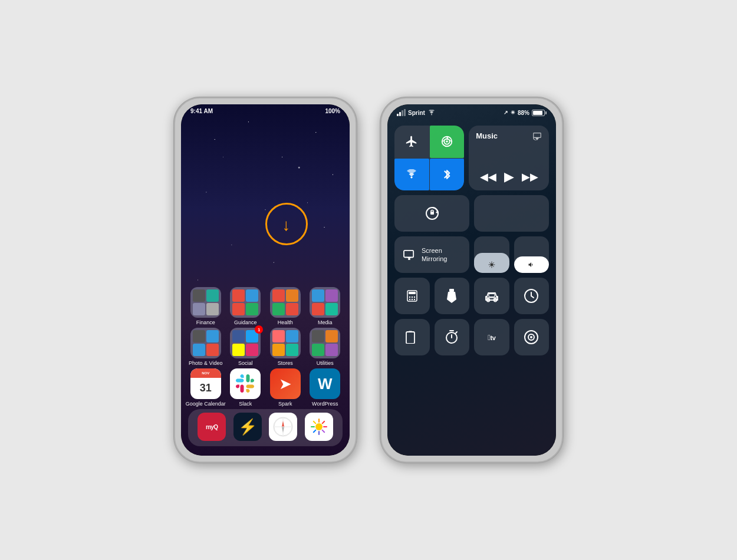 The width and height of the screenshot is (737, 560). What do you see at coordinates (531, 296) in the screenshot?
I see `clock-icon` at bounding box center [531, 296].